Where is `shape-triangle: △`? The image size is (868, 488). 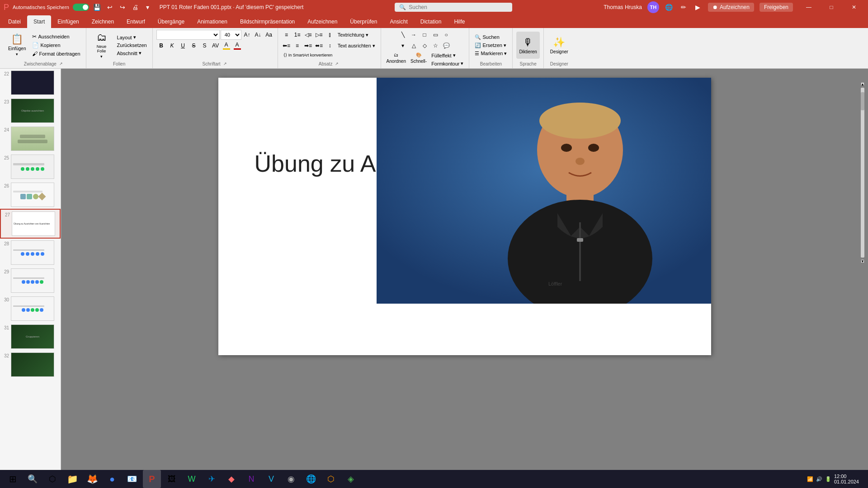
shape-triangle: △ is located at coordinates (414, 46).